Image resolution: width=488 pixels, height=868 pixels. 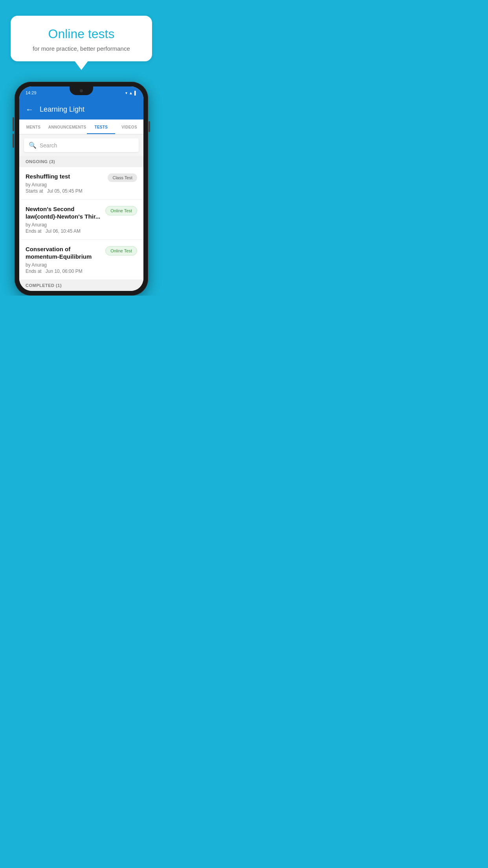 I want to click on signal-icon: ▲, so click(x=131, y=93).